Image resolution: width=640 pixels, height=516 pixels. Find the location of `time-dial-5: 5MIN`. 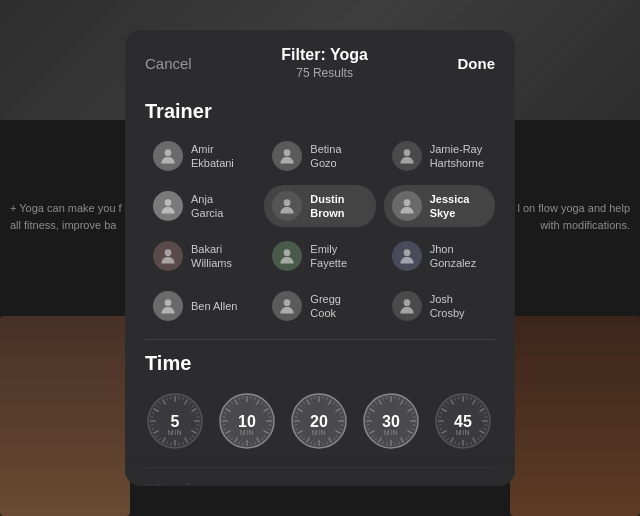

time-dial-5: 5MIN is located at coordinates (175, 421).